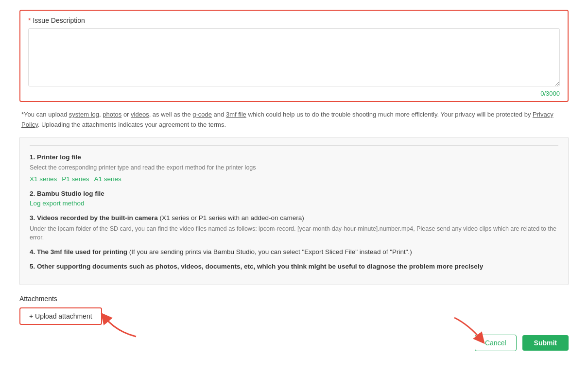 The width and height of the screenshot is (588, 390). I want to click on issue-label-text: Issue Description, so click(58, 20).